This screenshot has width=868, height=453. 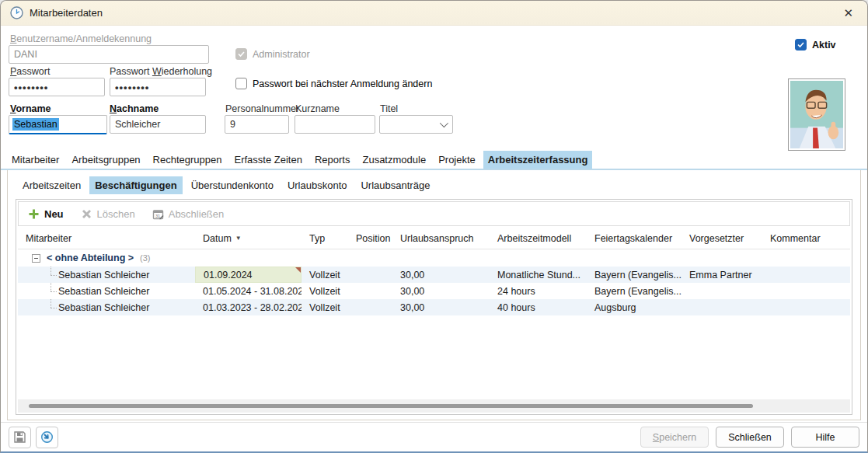 I want to click on password-repeat-label: Passwort Wiederholung, so click(x=161, y=71).